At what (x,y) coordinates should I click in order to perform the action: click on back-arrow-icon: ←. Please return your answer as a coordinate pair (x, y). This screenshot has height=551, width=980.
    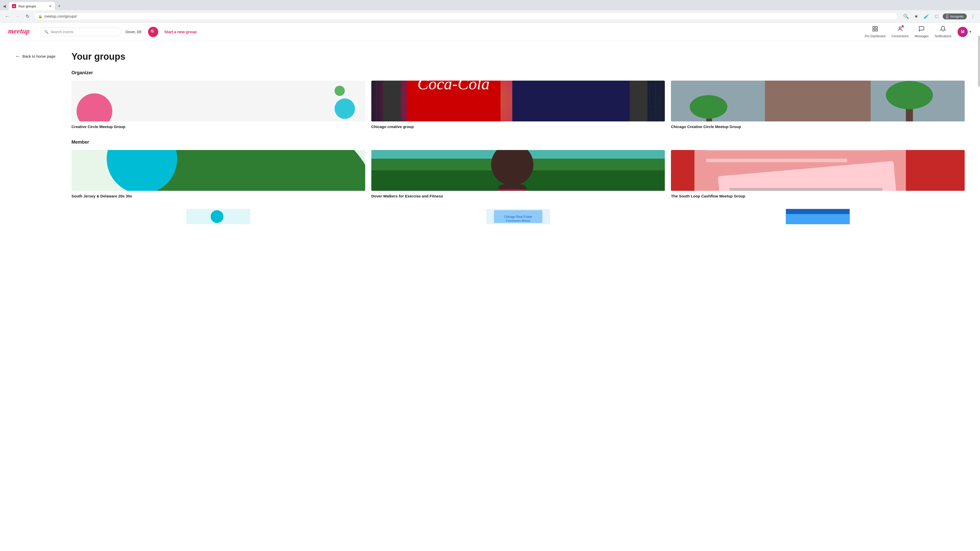
    Looking at the image, I should click on (18, 56).